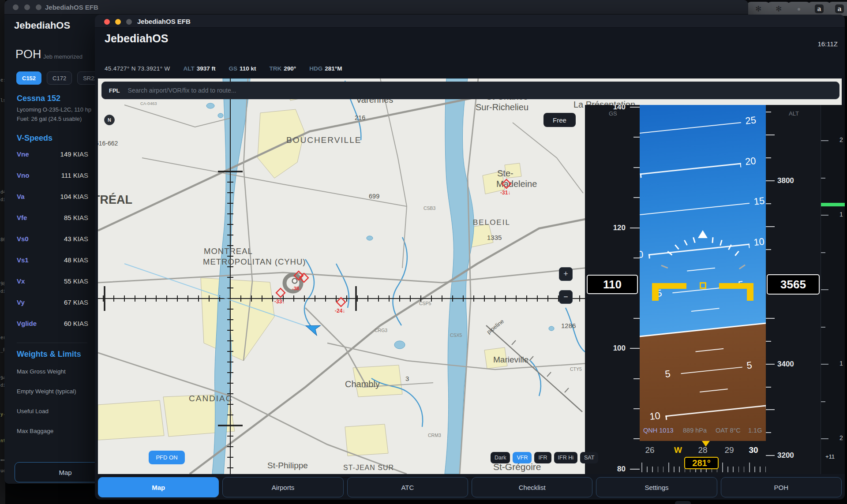 The width and height of the screenshot is (847, 504). What do you see at coordinates (566, 274) in the screenshot?
I see `zoom-in-button: +` at bounding box center [566, 274].